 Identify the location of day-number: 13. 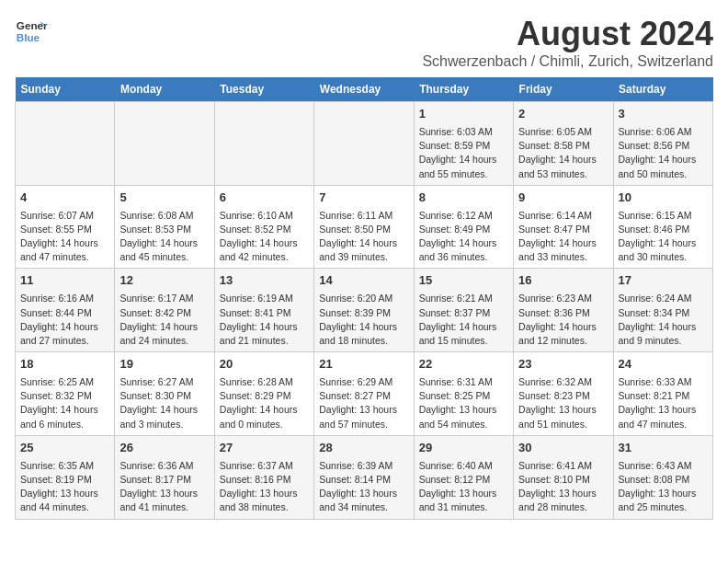
(265, 282).